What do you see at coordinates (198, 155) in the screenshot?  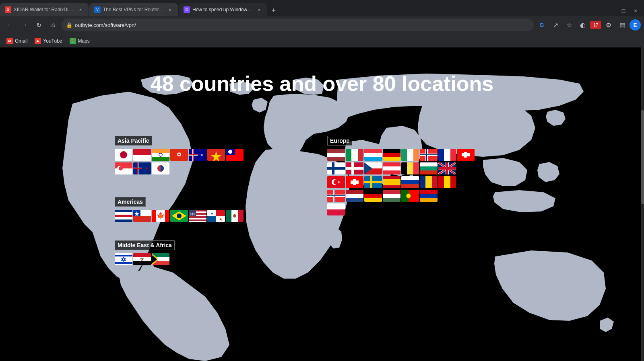 I see `flag-australia: ★` at bounding box center [198, 155].